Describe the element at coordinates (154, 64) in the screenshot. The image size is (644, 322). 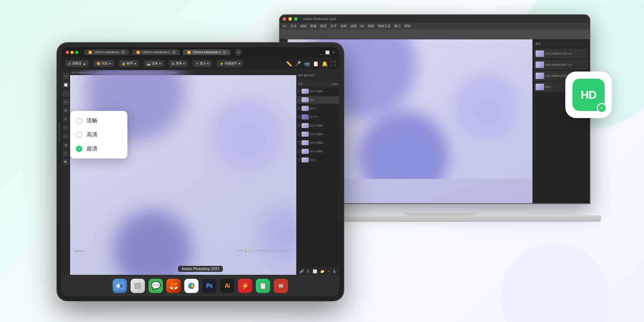
I see `ipad-device-btn: 💻 设备 ▾` at that location.